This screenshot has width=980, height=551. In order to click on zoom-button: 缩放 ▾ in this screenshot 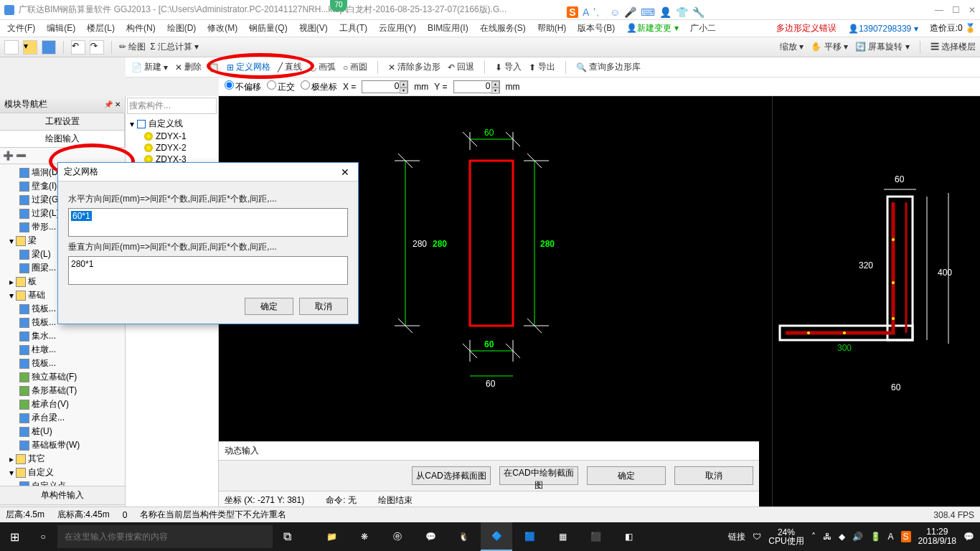, I will do `click(792, 47)`.